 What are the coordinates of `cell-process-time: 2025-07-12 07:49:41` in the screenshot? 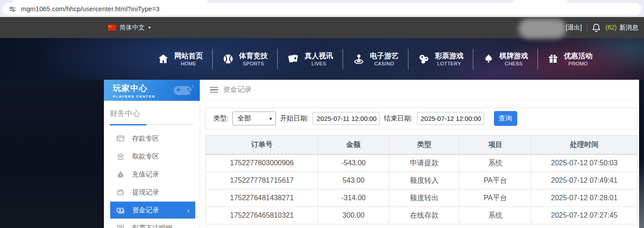 It's located at (584, 181).